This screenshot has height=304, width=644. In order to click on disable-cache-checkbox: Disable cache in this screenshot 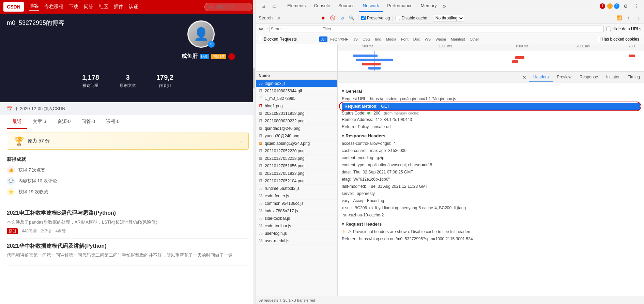, I will do `click(411, 18)`.